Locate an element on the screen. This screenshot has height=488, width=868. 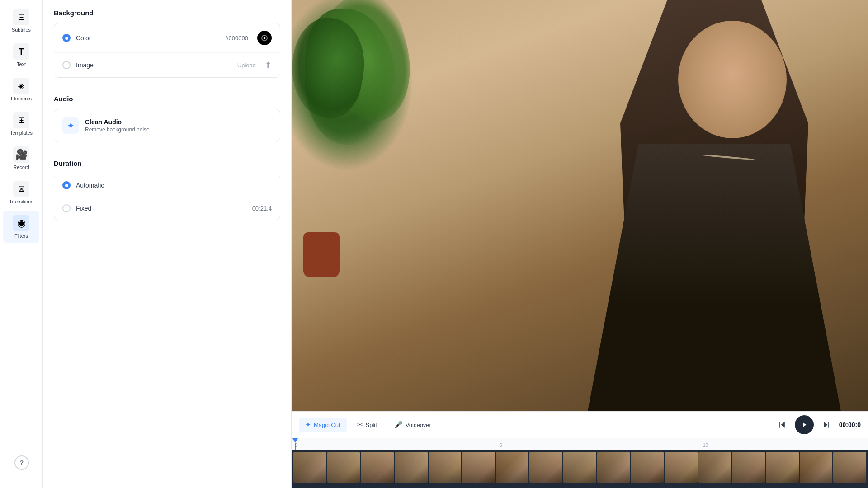
sidebar-item-text: T Text is located at coordinates (21, 55).